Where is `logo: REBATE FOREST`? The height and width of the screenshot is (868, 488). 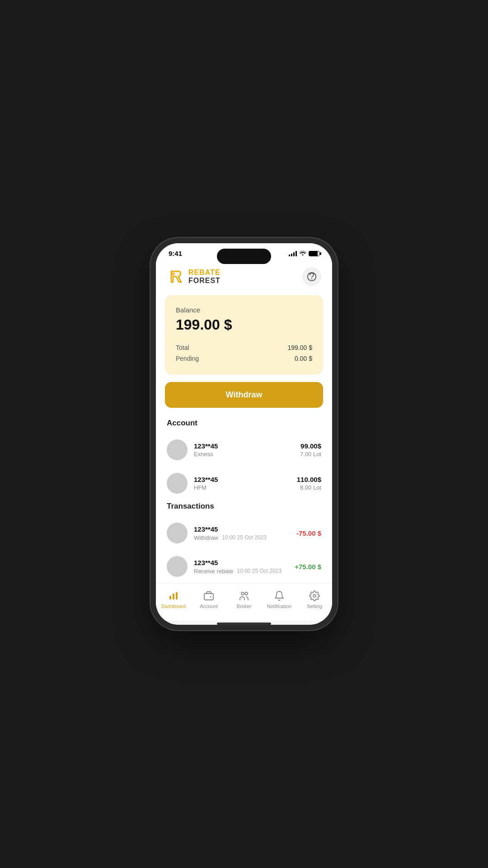 logo: REBATE FOREST is located at coordinates (193, 277).